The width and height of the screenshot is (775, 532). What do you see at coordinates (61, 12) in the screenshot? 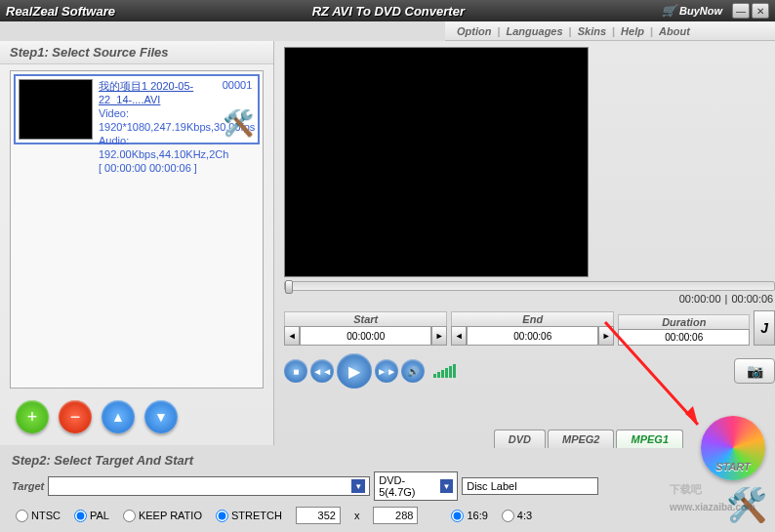
I see `brand-label: RealZeal Software` at bounding box center [61, 12].